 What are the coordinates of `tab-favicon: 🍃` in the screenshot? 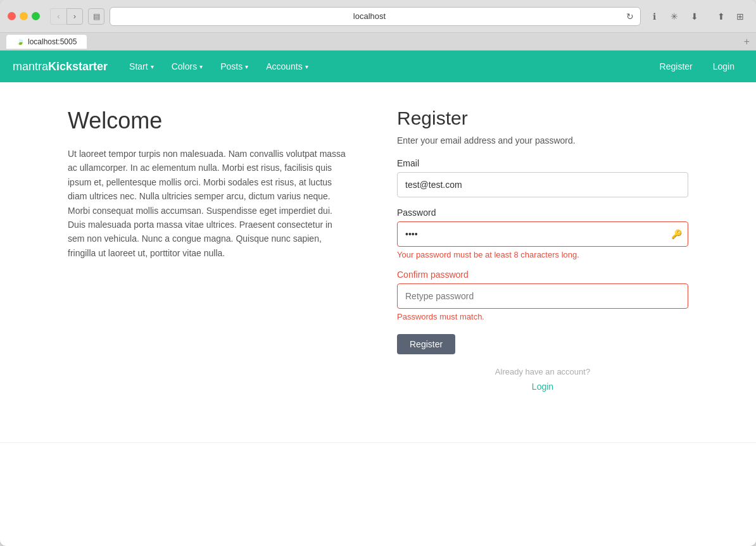 It's located at (20, 42).